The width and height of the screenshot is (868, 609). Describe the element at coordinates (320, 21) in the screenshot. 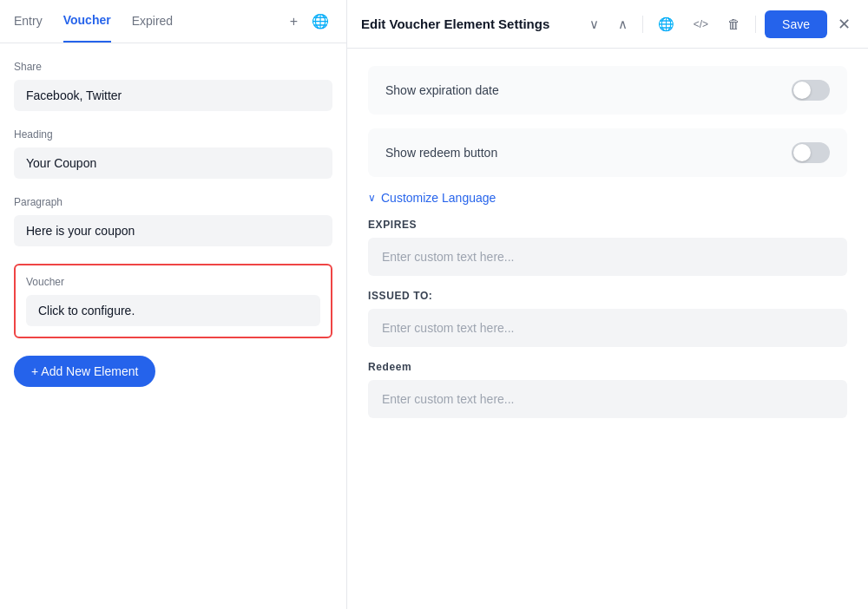

I see `globe-icon-button: 🌐` at that location.